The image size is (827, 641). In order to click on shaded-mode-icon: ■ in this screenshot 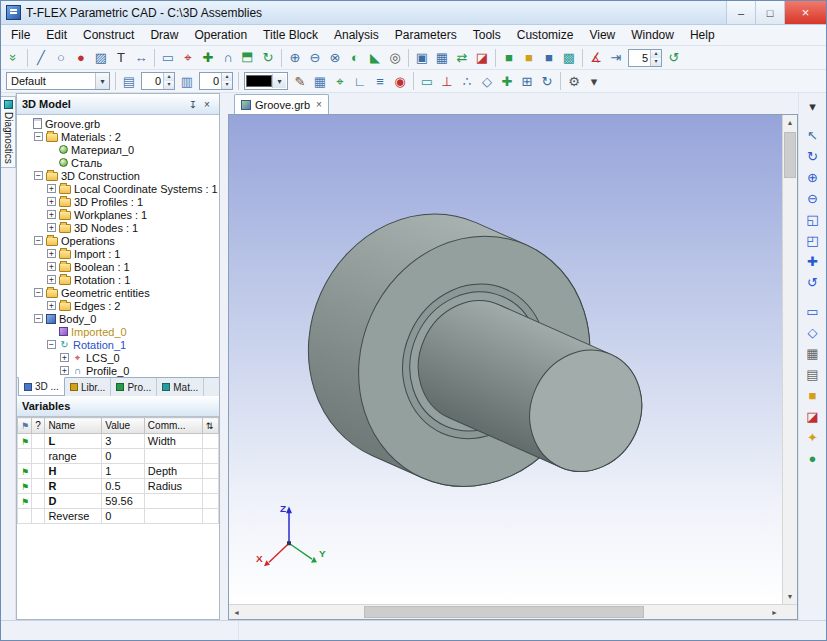, I will do `click(813, 396)`.